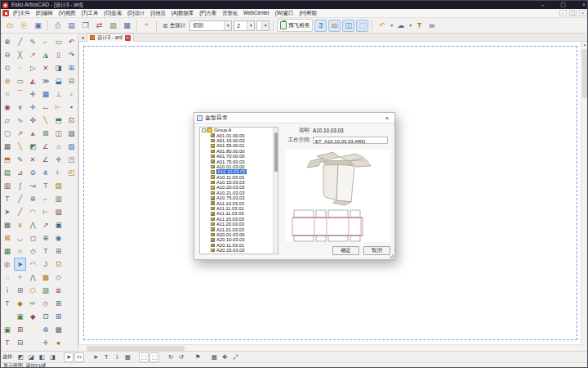  I want to click on undo-icon: ↶, so click(382, 26).